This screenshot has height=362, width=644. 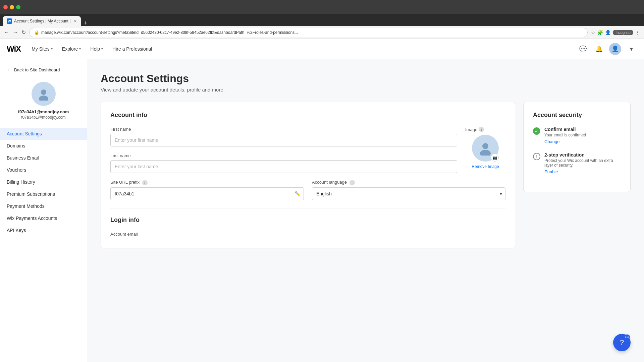 What do you see at coordinates (366, 78) in the screenshot?
I see `page-title: Account Settings` at bounding box center [366, 78].